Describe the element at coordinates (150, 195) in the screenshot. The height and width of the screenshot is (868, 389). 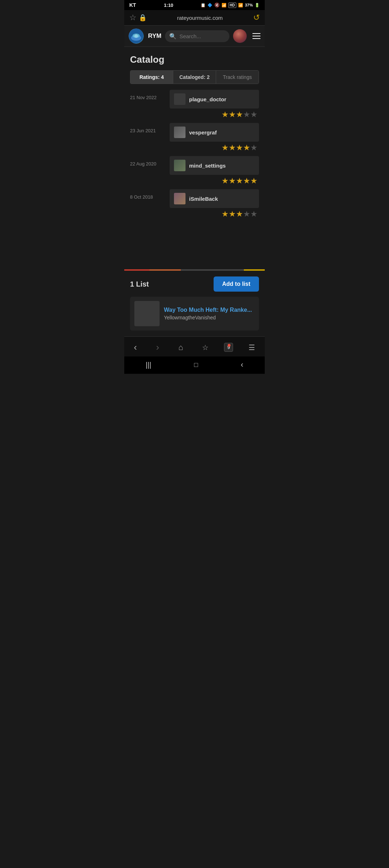
I see `entry-date: 8 Oct 2018` at that location.